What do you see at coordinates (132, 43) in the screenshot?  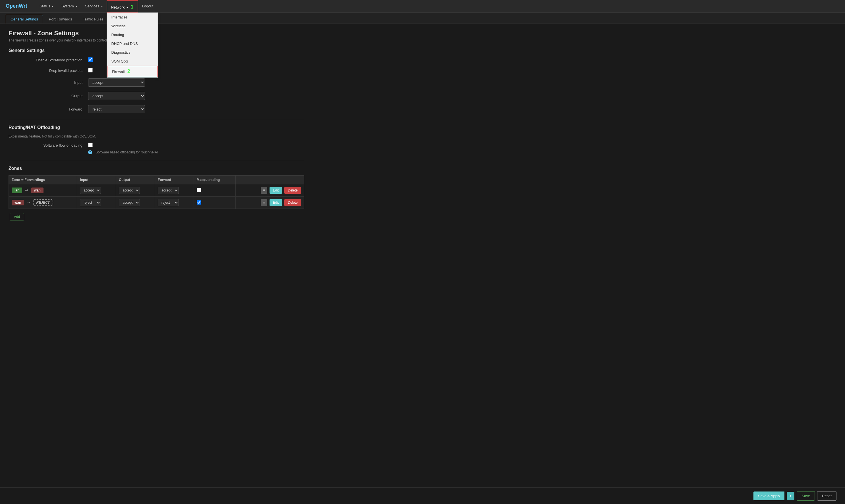 I see `dropdown-dhcp-dns: DHCP and DNS` at bounding box center [132, 43].